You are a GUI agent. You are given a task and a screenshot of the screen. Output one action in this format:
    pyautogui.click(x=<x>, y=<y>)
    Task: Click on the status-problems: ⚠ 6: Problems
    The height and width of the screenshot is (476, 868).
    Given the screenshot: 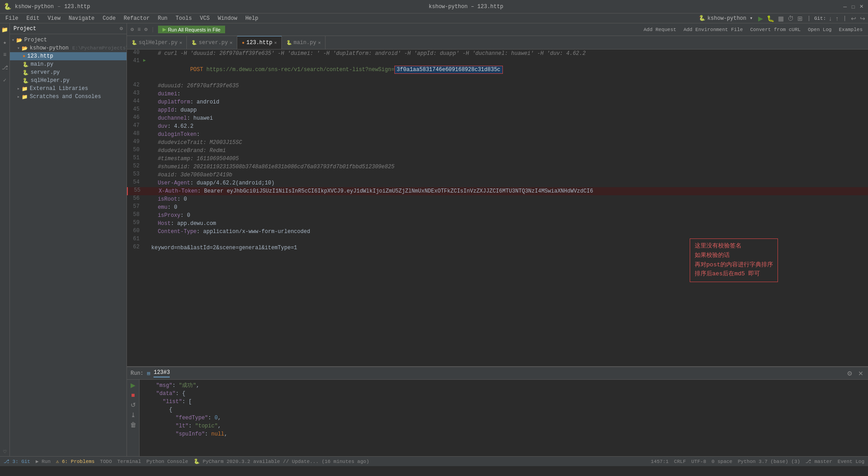 What is the action you would take?
    pyautogui.click(x=75, y=462)
    